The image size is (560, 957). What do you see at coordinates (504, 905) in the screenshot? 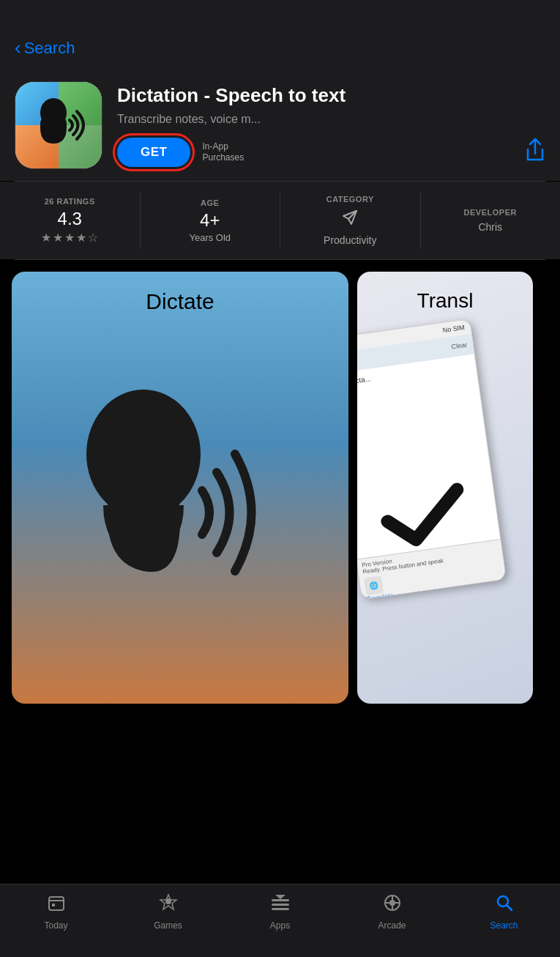
I see `search-icon` at bounding box center [504, 905].